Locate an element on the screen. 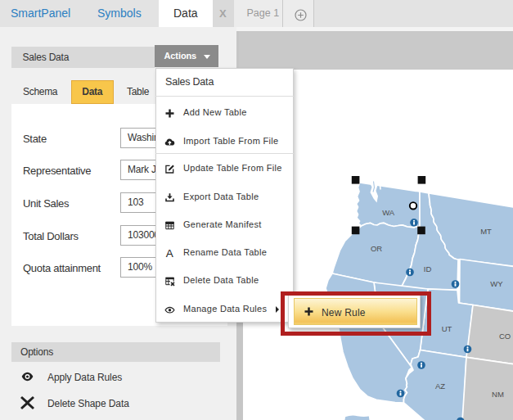 Image resolution: width=513 pixels, height=420 pixels. svg-text: WA is located at coordinates (389, 213).